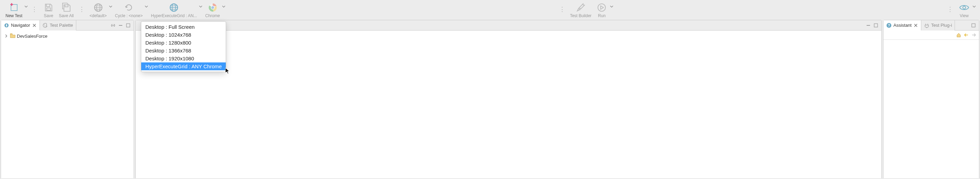 This screenshot has height=179, width=980. What do you see at coordinates (966, 35) in the screenshot?
I see `back-arrow-icon` at bounding box center [966, 35].